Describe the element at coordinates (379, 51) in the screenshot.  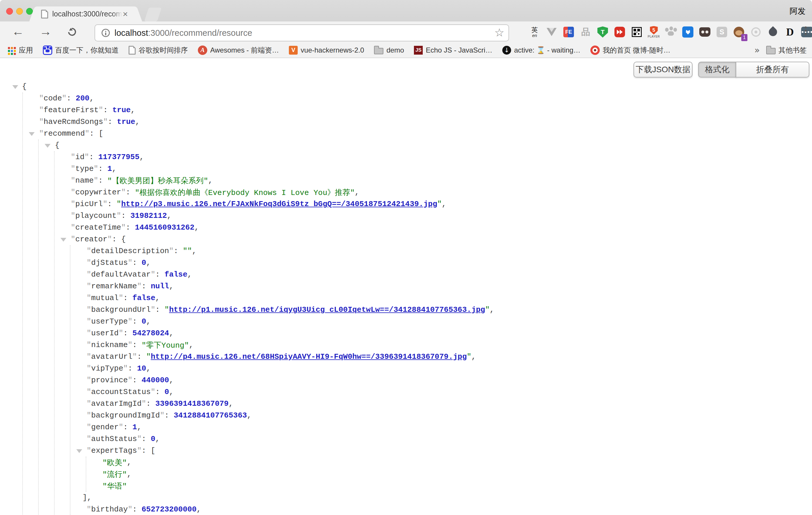
I see `folder-icon` at that location.